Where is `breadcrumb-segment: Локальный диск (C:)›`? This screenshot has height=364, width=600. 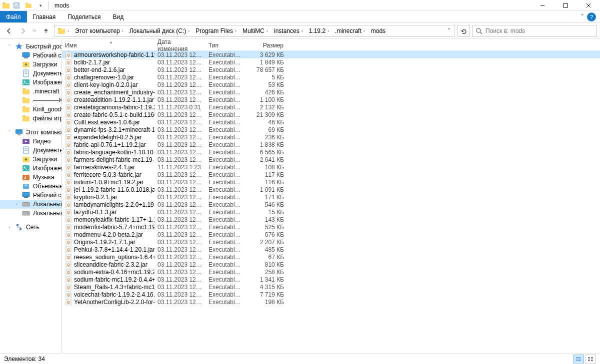 breadcrumb-segment: Локальный диск (C:)› is located at coordinates (161, 31).